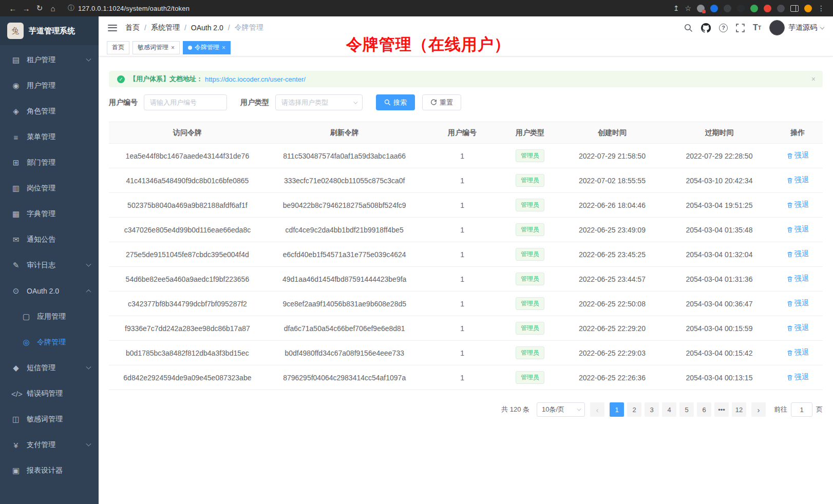 This screenshot has width=833, height=504. What do you see at coordinates (719, 156) in the screenshot?
I see `expire-time-cell: 2022-07-29 22:28:50` at bounding box center [719, 156].